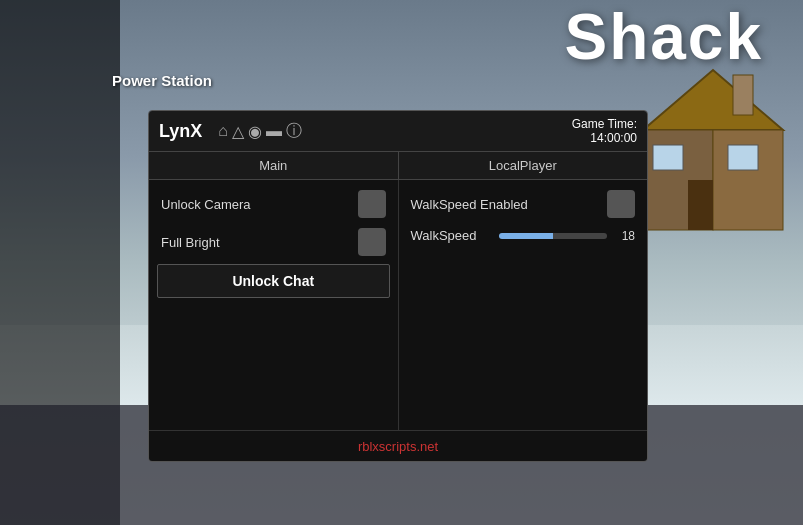  What do you see at coordinates (713, 152) in the screenshot?
I see `shack` at bounding box center [713, 152].